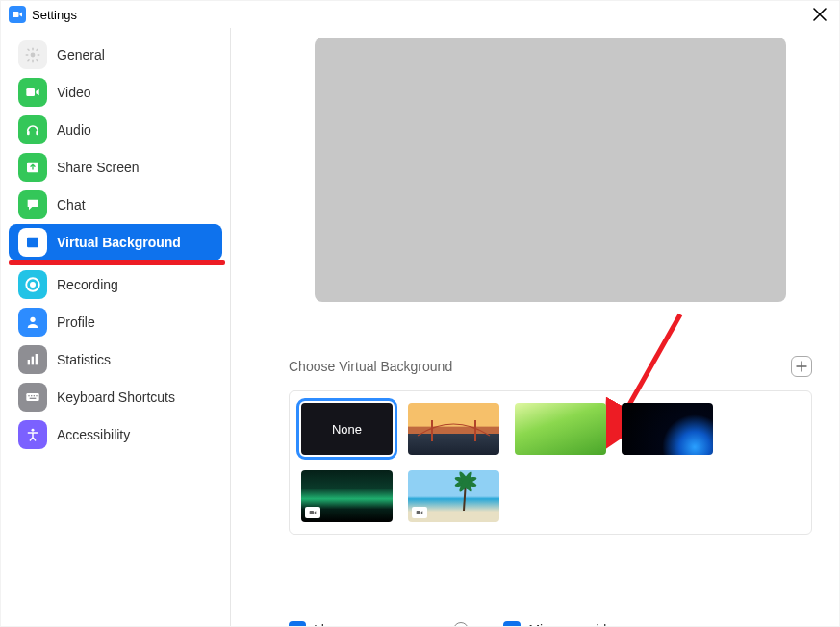 Image resolution: width=840 pixels, height=627 pixels. Describe the element at coordinates (54, 15) in the screenshot. I see `window-title: Settings` at that location.